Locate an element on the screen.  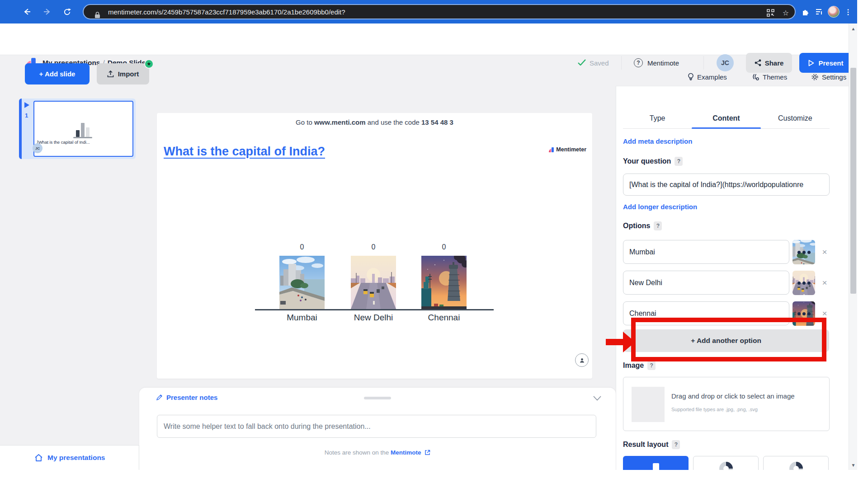
pencil-icon is located at coordinates (159, 398).